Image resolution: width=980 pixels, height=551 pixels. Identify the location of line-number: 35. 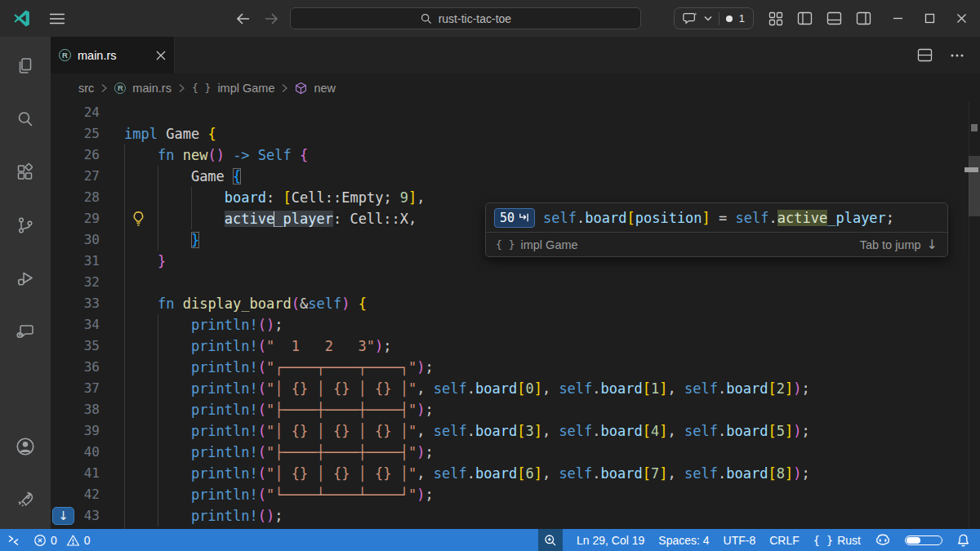
(75, 346).